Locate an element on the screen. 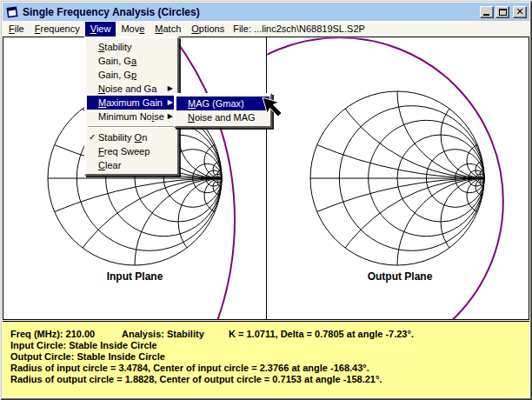 This screenshot has width=532, height=400. menu-bar-items: FileFrequencyViewMoveMatchOptions is located at coordinates (116, 30).